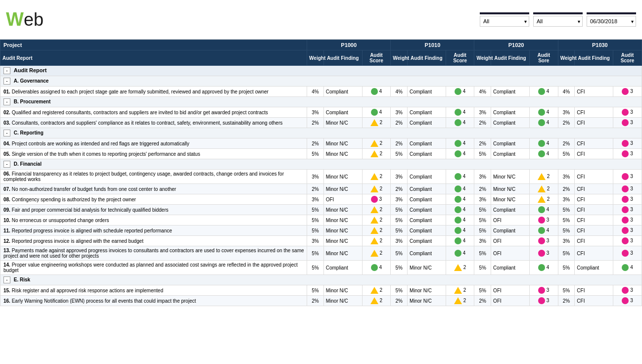 The height and width of the screenshot is (364, 642). What do you see at coordinates (504, 21) in the screenshot?
I see `category-filter-select: All` at bounding box center [504, 21].